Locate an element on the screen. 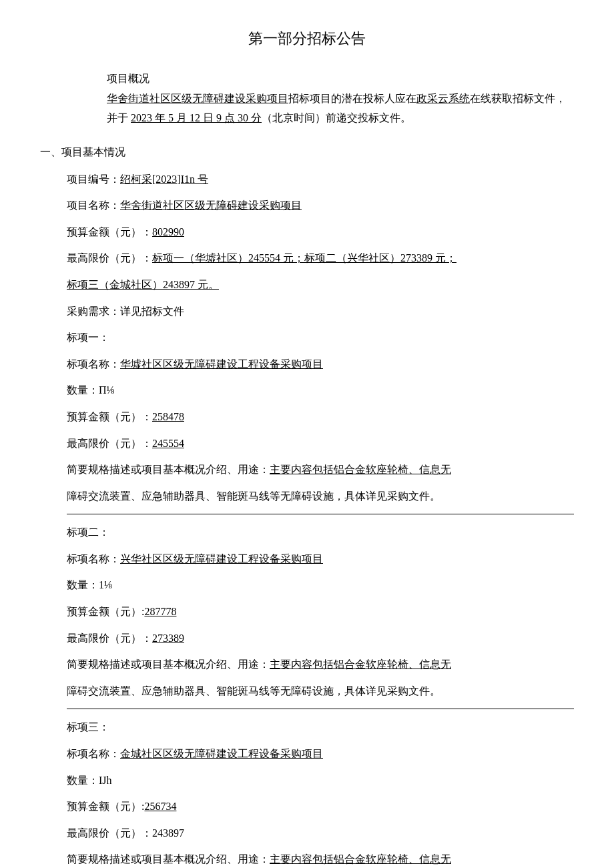 The height and width of the screenshot is (868, 614). lot1-name: 标项名称：华墟社区区级无障碍建设工程设备采购项目 is located at coordinates (320, 364).